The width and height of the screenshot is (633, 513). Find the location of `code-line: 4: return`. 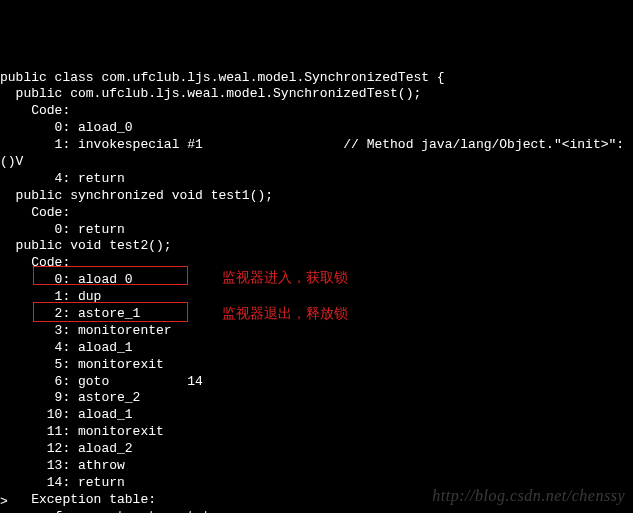

code-line: 4: return is located at coordinates (316, 180).